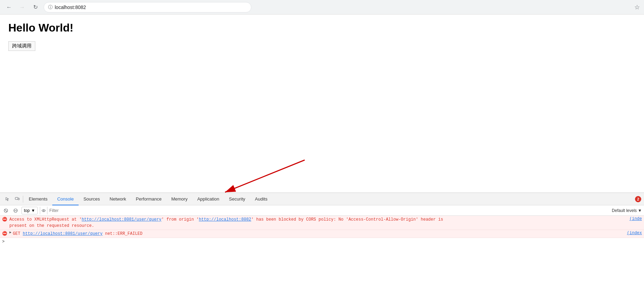 This screenshot has width=644, height=293. Describe the element at coordinates (322, 199) in the screenshot. I see `devtools-tabs-toolbar: Elements Console Sources Network Perform…` at that location.